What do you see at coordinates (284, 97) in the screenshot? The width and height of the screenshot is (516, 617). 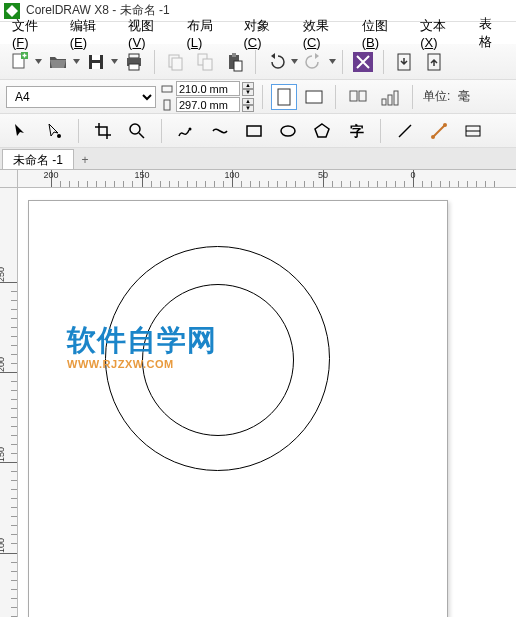 I see `portrait-button` at bounding box center [284, 97].